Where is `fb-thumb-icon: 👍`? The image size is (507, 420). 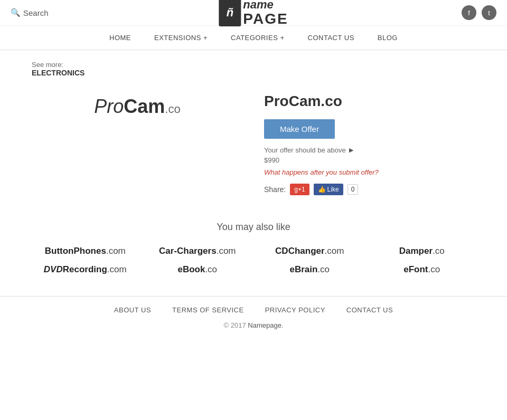 fb-thumb-icon: 👍 is located at coordinates (322, 189).